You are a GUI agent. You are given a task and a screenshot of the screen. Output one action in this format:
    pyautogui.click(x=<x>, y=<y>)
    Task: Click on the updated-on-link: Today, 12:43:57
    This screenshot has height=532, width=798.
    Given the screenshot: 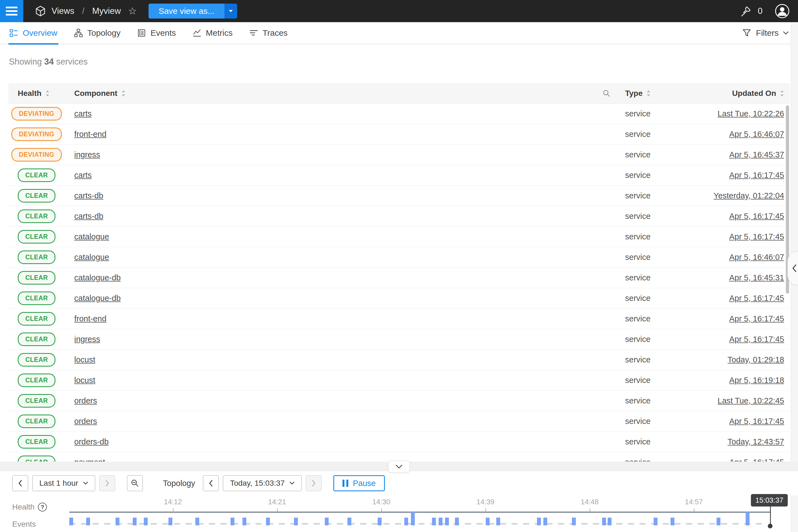 What is the action you would take?
    pyautogui.click(x=756, y=442)
    